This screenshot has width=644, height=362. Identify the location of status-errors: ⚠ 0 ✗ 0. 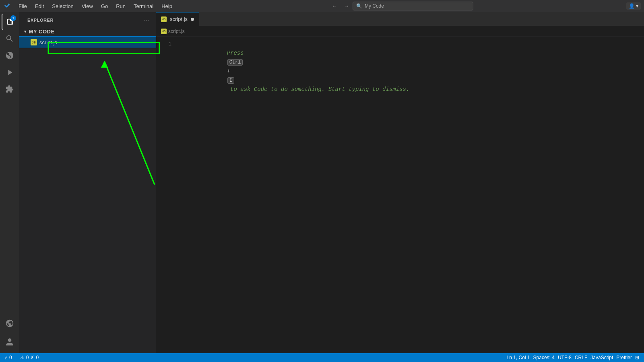
(29, 358).